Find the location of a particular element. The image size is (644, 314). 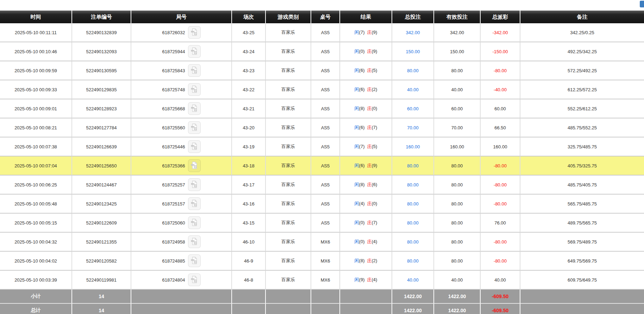

total-bet-cell: 160.00 is located at coordinates (413, 147).